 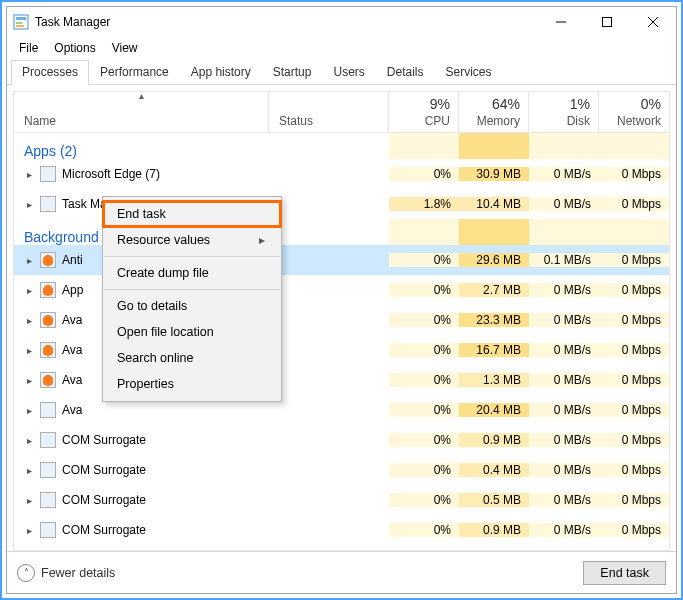 I want to click on menu-view: View, so click(x=125, y=48).